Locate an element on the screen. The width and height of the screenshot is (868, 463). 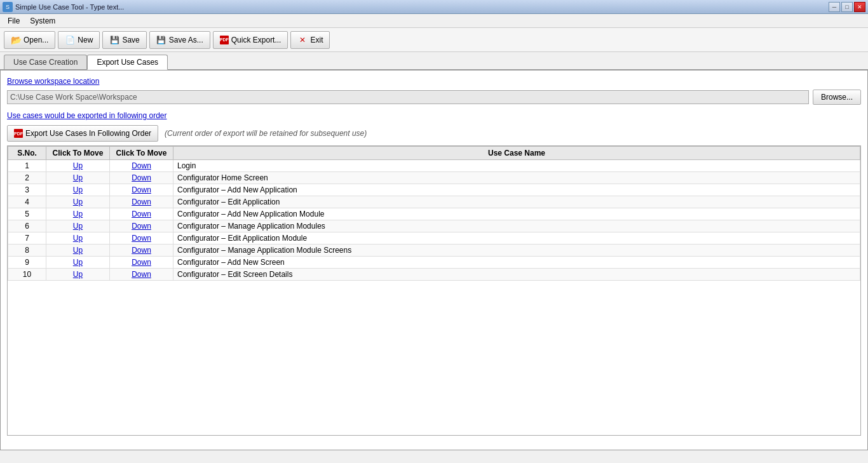
open-button-label: Open... is located at coordinates (36, 40).